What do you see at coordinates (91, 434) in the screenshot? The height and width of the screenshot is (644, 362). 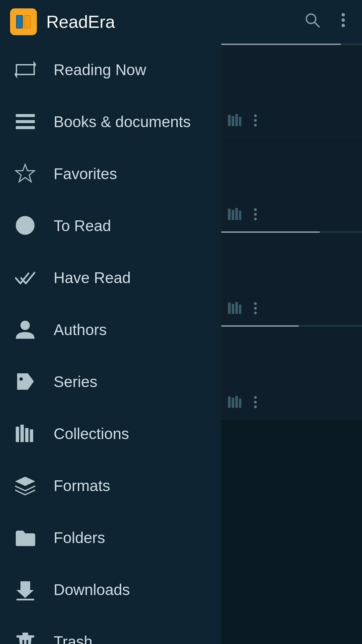 I see `sidebar-item-collections-label: Collections` at bounding box center [91, 434].